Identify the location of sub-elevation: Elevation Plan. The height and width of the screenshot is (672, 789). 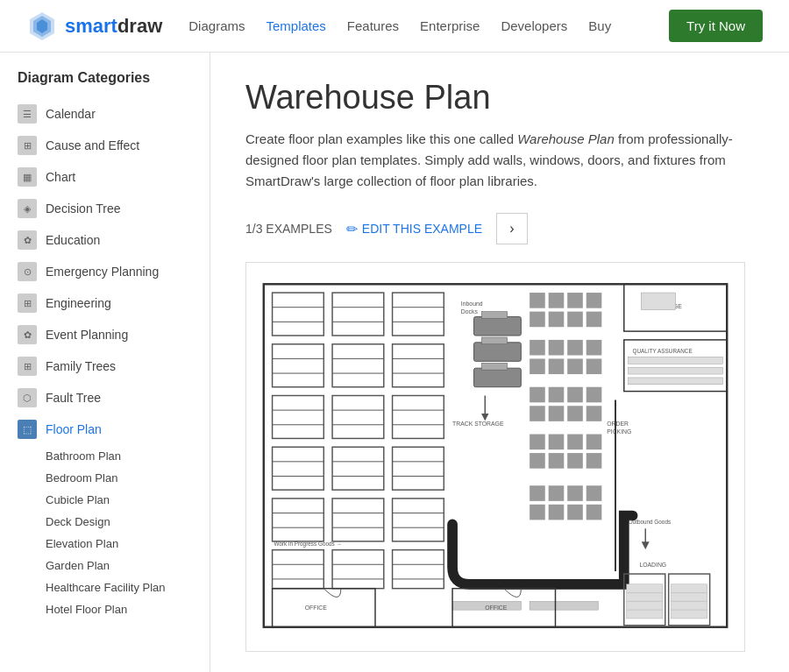
(128, 543).